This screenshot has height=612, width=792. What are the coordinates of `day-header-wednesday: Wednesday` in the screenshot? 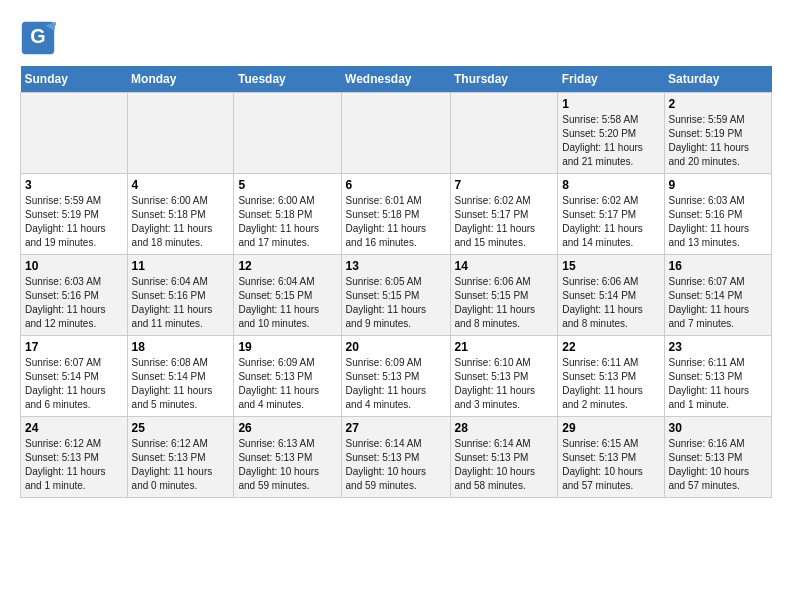 It's located at (396, 80).